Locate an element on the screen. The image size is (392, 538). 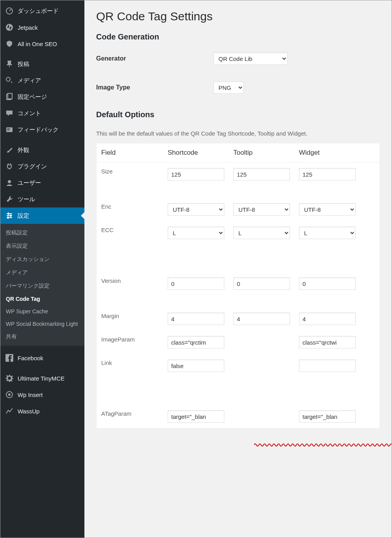
sidebar-item-tinymce: Ultimate TinyMCE is located at coordinates (42, 378).